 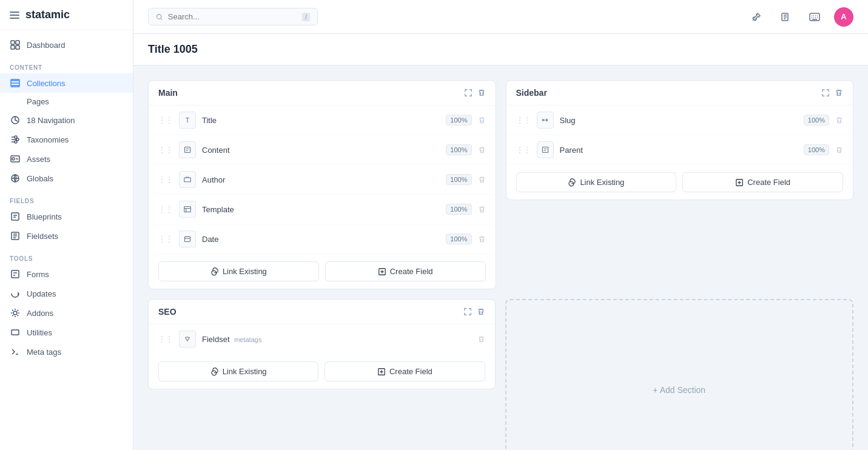 I want to click on hamburger-menu, so click(x=15, y=15).